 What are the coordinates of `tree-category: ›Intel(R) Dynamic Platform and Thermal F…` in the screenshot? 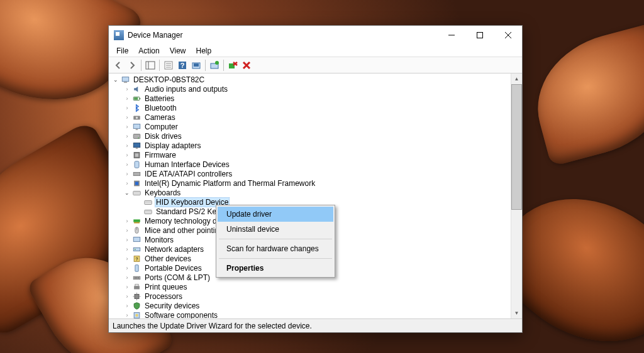 It's located at (311, 183).